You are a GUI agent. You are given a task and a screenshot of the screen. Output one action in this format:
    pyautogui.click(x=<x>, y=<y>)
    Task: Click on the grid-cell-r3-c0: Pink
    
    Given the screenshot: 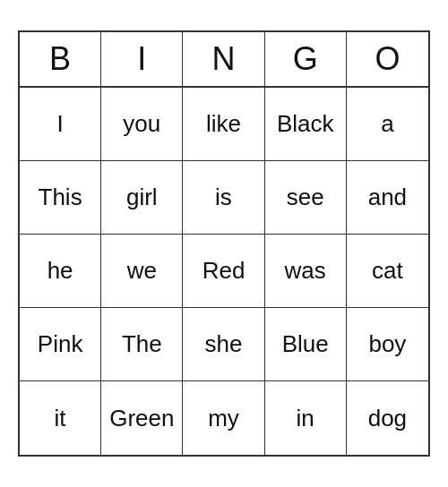 What is the action you would take?
    pyautogui.click(x=61, y=345)
    